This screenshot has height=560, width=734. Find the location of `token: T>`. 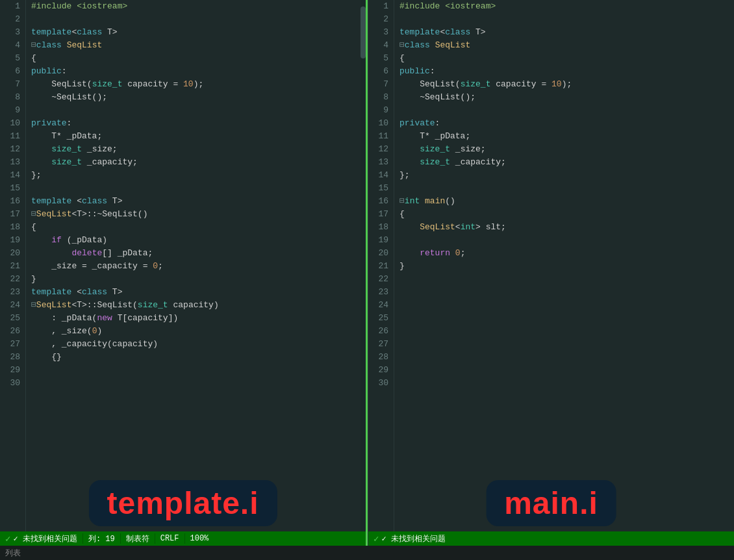

token: T> is located at coordinates (114, 201).